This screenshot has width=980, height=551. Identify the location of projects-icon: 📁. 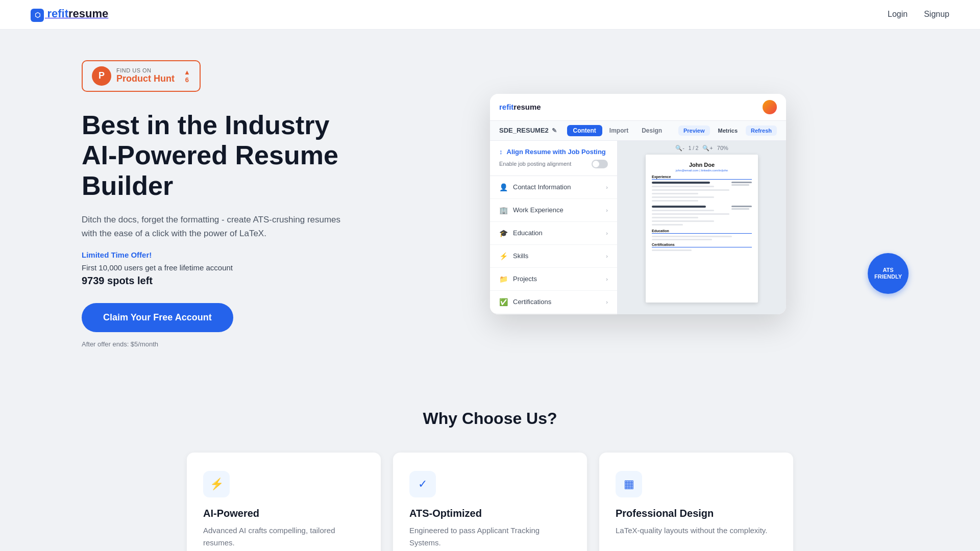
(503, 279).